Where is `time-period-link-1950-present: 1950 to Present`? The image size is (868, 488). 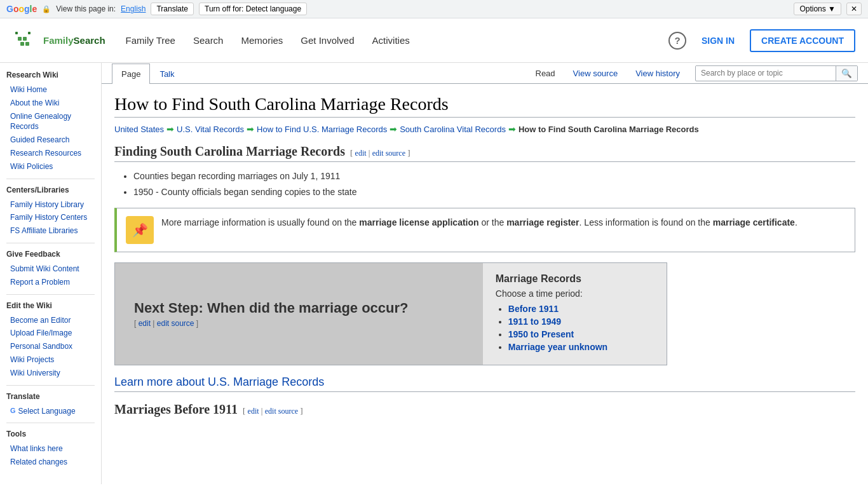 time-period-link-1950-present: 1950 to Present is located at coordinates (541, 334).